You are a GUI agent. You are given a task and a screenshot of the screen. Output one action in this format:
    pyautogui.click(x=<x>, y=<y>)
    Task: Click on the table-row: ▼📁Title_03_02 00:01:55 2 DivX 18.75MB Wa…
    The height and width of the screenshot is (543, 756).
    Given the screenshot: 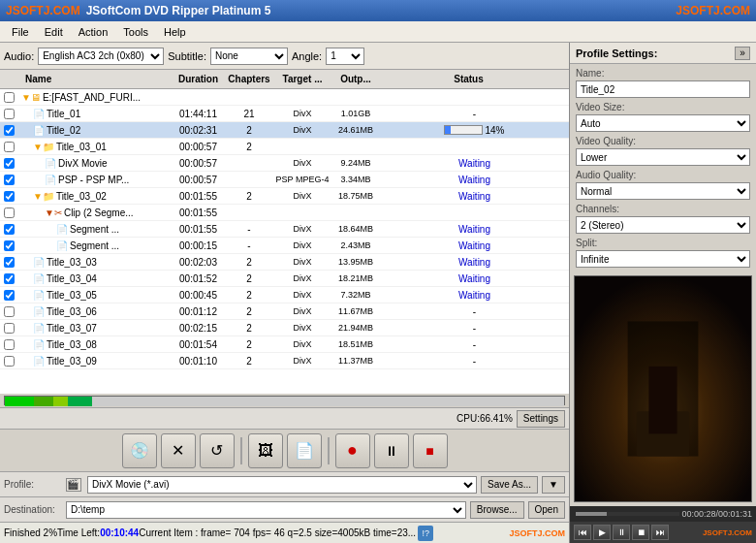 What is the action you would take?
    pyautogui.click(x=285, y=196)
    